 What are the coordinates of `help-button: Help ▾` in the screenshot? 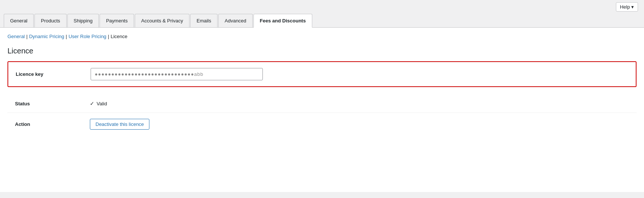 It's located at (627, 7).